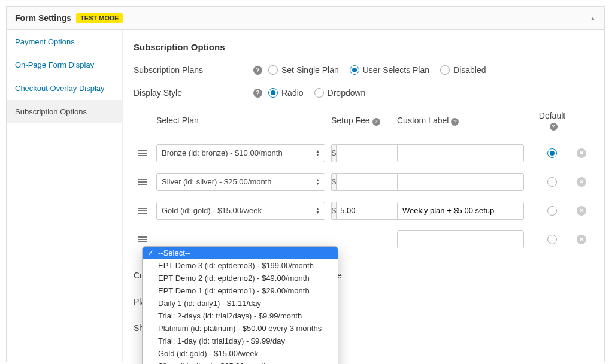 Image resolution: width=612 pixels, height=364 pixels. What do you see at coordinates (240, 305) in the screenshot?
I see `plan-dropdown-menu: --Select-- EPT Demo 3 (id: eptdemo3) - $…` at bounding box center [240, 305].